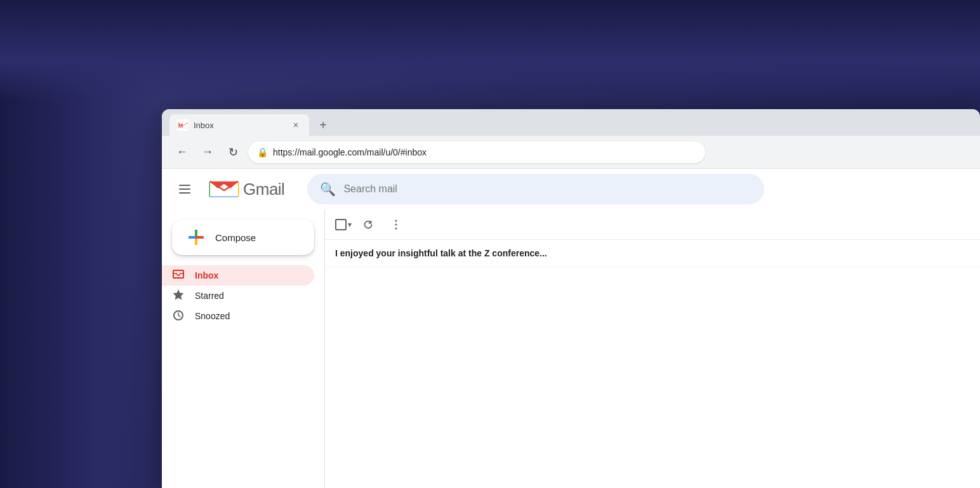 This screenshot has height=488, width=980. What do you see at coordinates (536, 189) in the screenshot?
I see `gmail-search-bar: 🔍` at bounding box center [536, 189].